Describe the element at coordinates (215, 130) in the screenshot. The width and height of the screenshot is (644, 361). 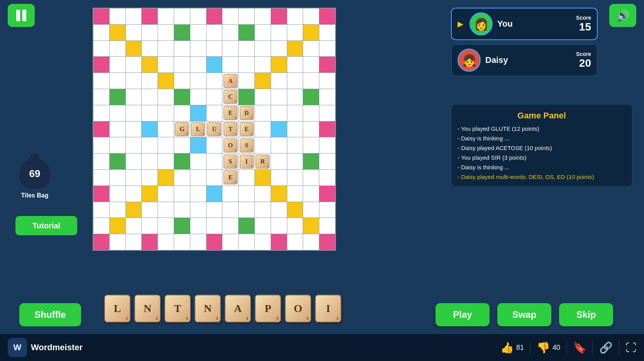
I see `board-cell: U1` at that location.